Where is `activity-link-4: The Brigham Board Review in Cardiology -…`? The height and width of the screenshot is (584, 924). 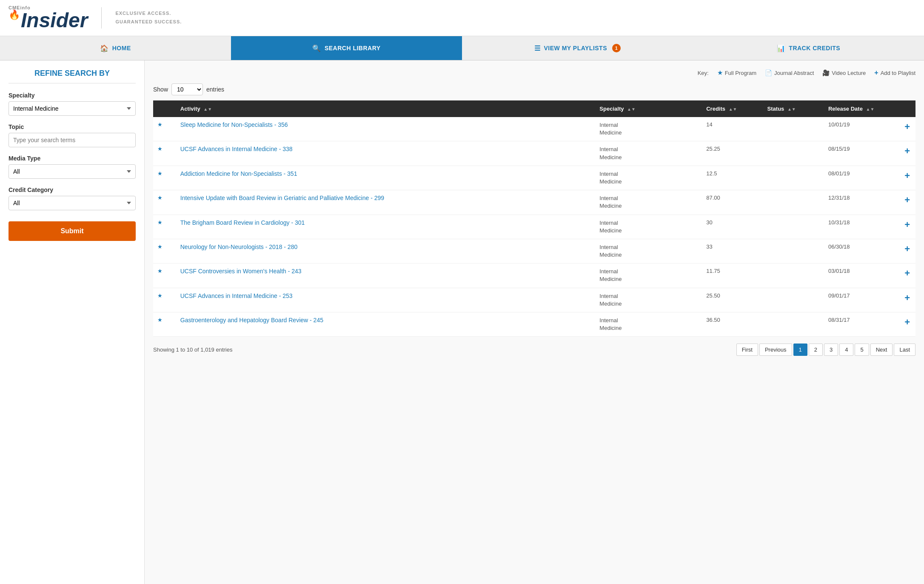
activity-link-4: The Brigham Board Review in Cardiology -… is located at coordinates (242, 223).